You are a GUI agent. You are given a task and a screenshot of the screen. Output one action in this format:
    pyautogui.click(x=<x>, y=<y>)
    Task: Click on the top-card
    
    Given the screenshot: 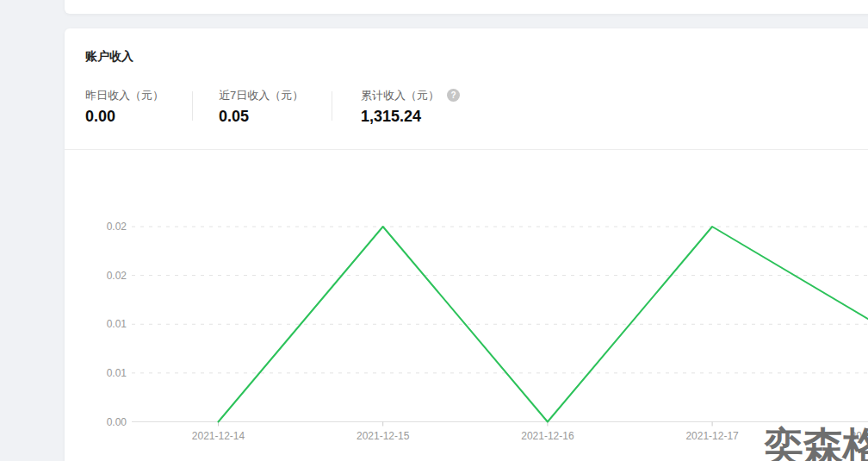 What is the action you would take?
    pyautogui.click(x=467, y=7)
    